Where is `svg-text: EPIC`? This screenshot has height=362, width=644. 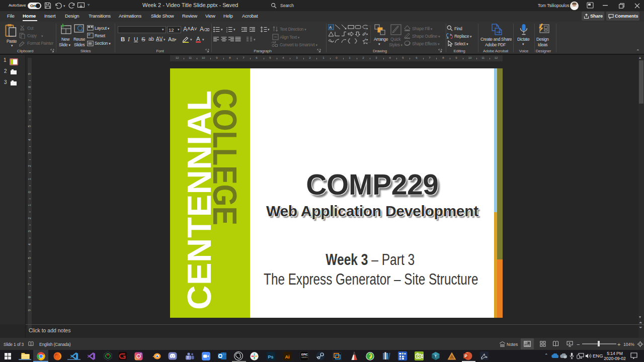
svg-text: EPIC is located at coordinates (305, 354).